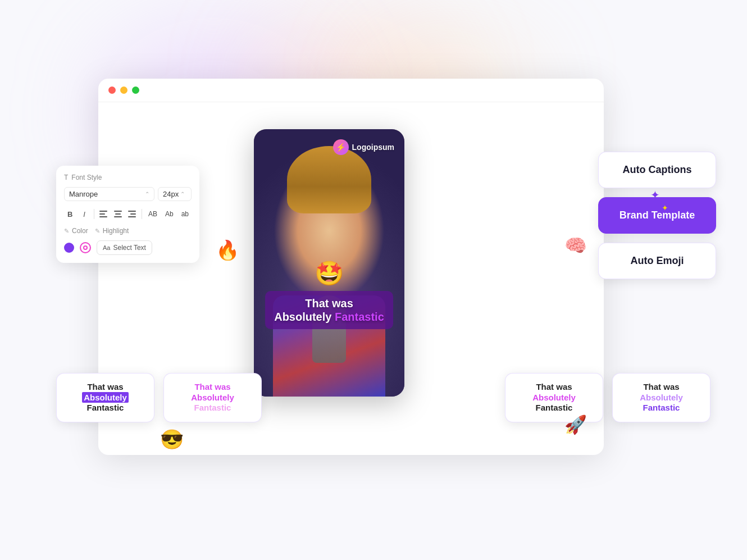 The image size is (747, 560). I want to click on font-panel-title: Font Style, so click(86, 177).